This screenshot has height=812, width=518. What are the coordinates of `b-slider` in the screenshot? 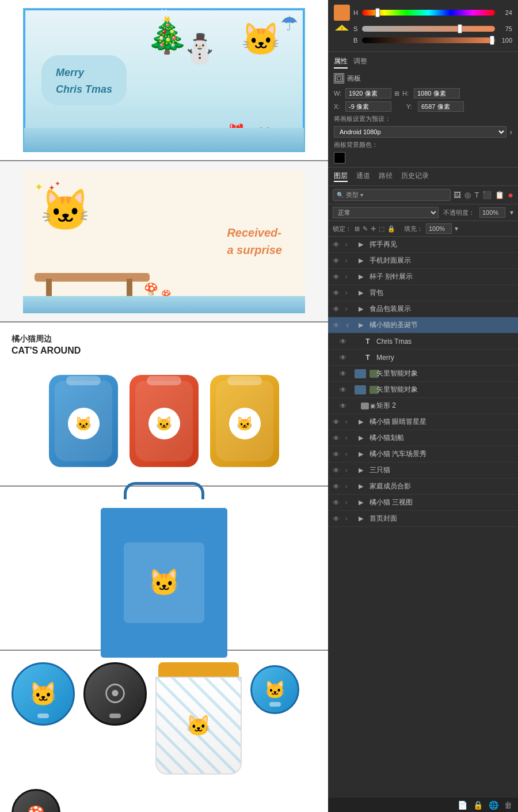 It's located at (428, 40).